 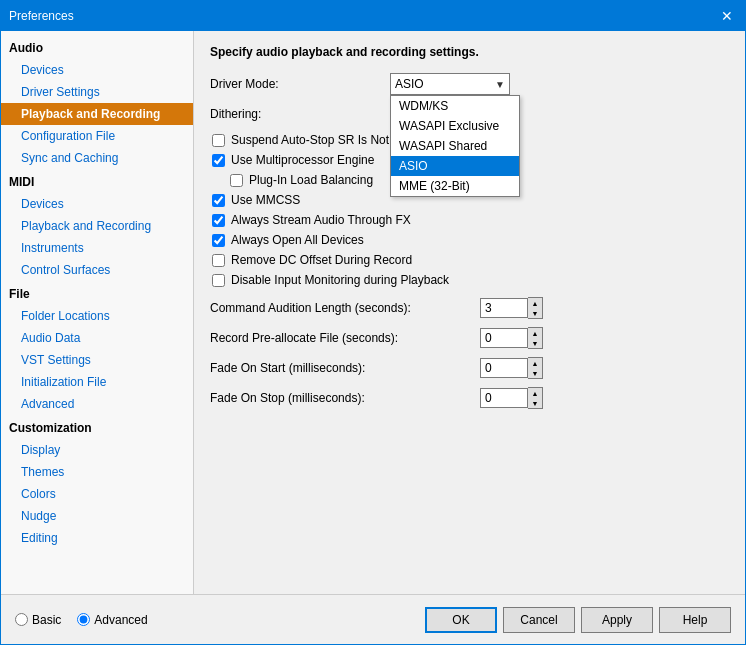 What do you see at coordinates (300, 114) in the screenshot?
I see `dithering-label: Dithering:` at bounding box center [300, 114].